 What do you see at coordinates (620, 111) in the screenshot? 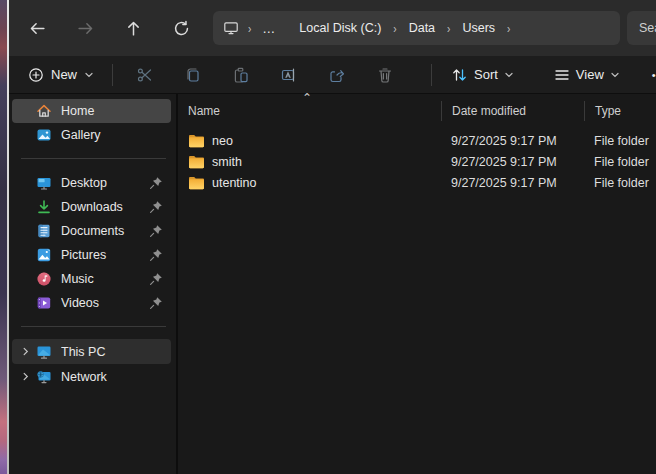
I see `column-header-type: Type` at bounding box center [620, 111].